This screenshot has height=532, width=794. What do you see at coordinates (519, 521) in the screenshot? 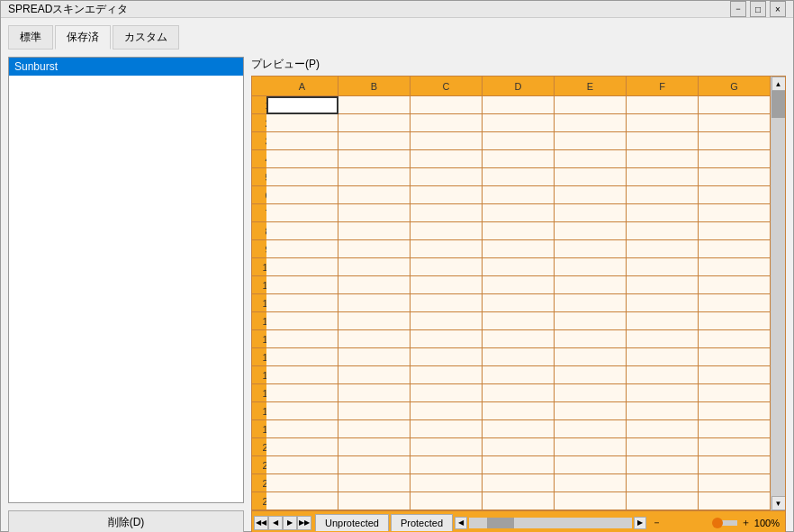
I see `sheet-tabs-bar: ◀◀ ◀ ▶ ▶▶ Unprotected Protected ◀` at bounding box center [519, 521].